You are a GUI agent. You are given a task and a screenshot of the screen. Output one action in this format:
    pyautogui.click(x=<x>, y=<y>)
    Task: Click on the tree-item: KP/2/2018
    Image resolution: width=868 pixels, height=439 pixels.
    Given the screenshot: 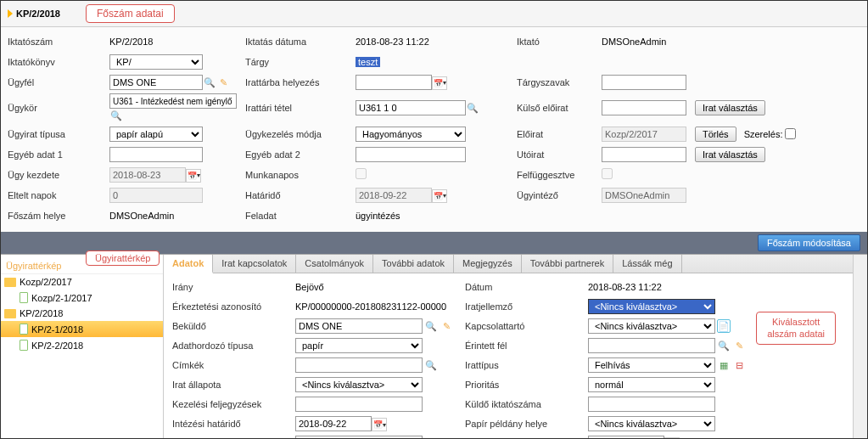 What is the action you would take?
    pyautogui.click(x=81, y=313)
    